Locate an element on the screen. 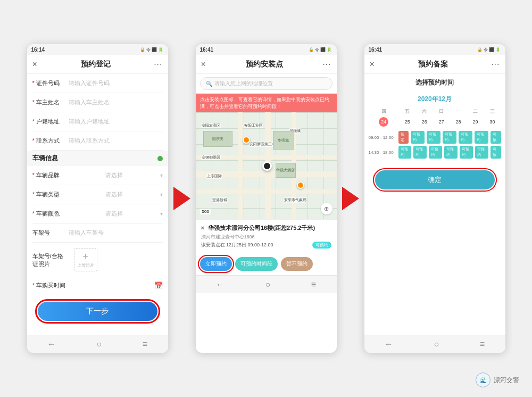  vehicle-type-label: 车辆类型 is located at coordinates (51, 195).